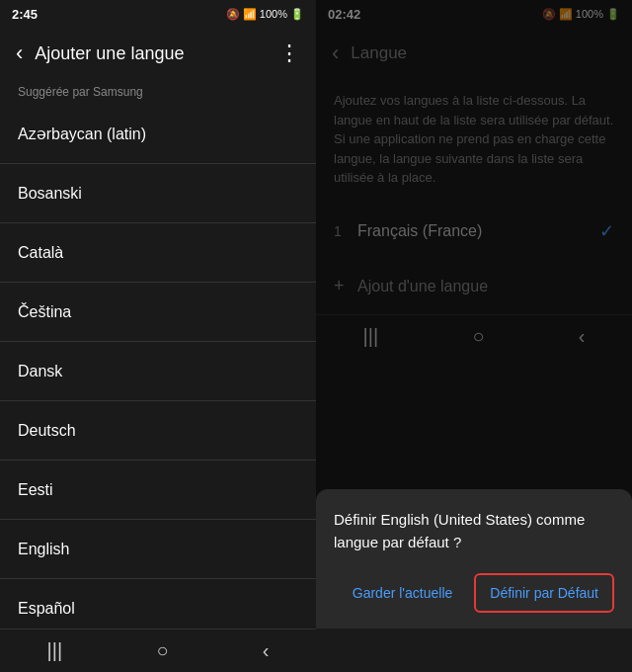 The width and height of the screenshot is (632, 672). What do you see at coordinates (289, 53) in the screenshot?
I see `left-more-button: ⋮` at bounding box center [289, 53].